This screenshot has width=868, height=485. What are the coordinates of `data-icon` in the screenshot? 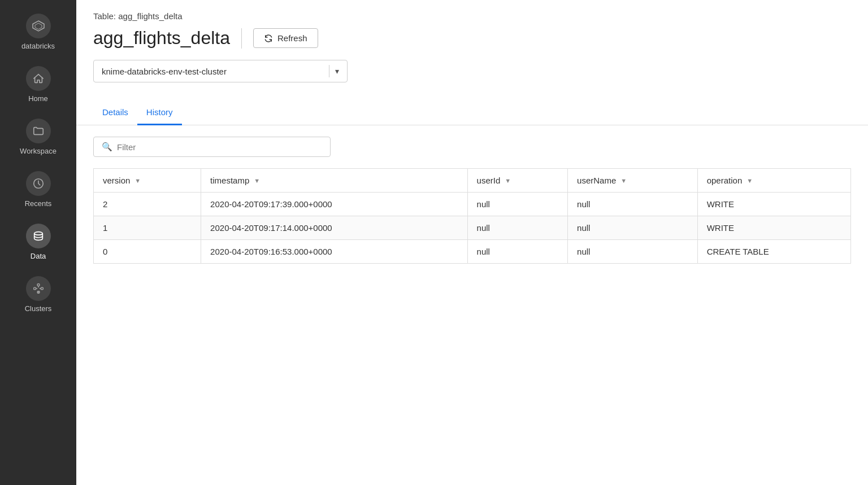 It's located at (38, 236).